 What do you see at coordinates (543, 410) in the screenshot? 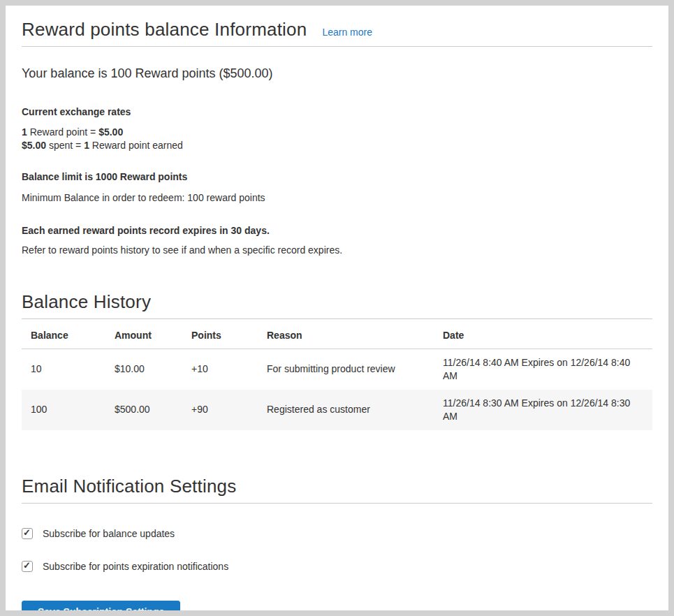
I see `cell-date: 11/26/14 8:30 AM Expires on 12/26/14 8:3…` at bounding box center [543, 410].